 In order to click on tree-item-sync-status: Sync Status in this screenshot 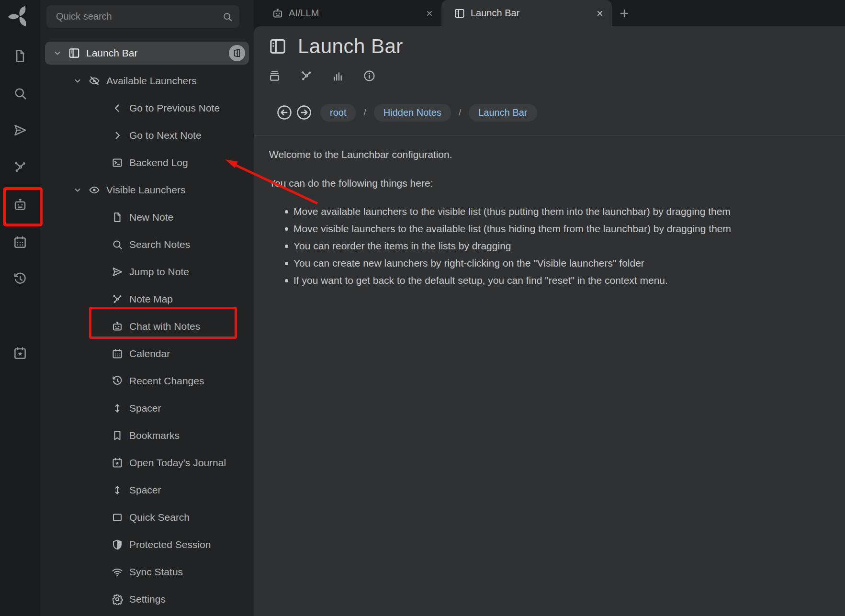, I will do `click(147, 571)`.